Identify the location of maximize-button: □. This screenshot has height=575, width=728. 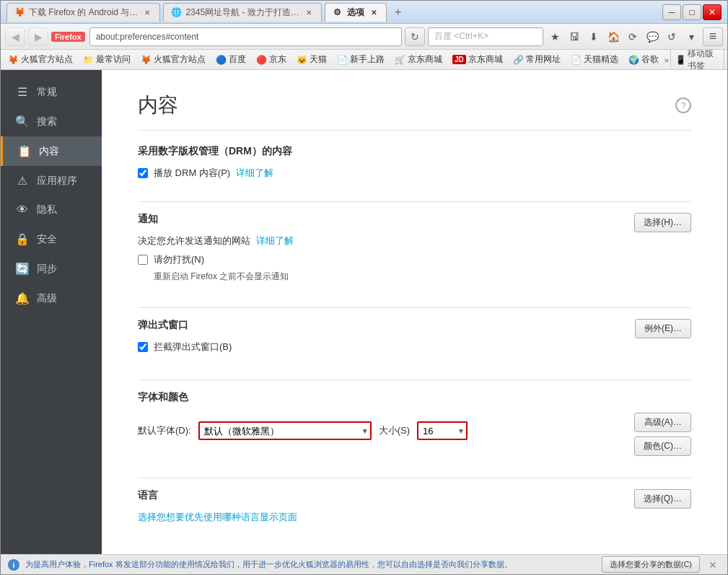
(692, 12).